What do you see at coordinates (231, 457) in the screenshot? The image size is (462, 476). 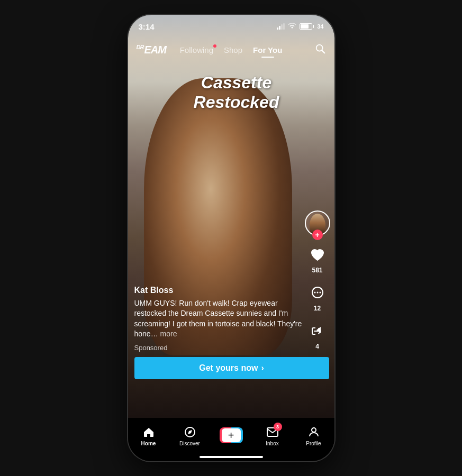 I see `home-indicator` at bounding box center [231, 457].